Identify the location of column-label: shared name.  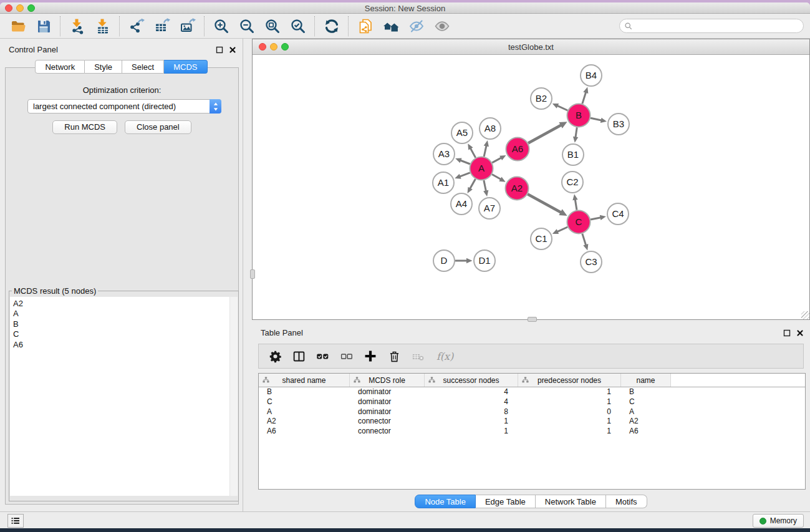
(304, 380).